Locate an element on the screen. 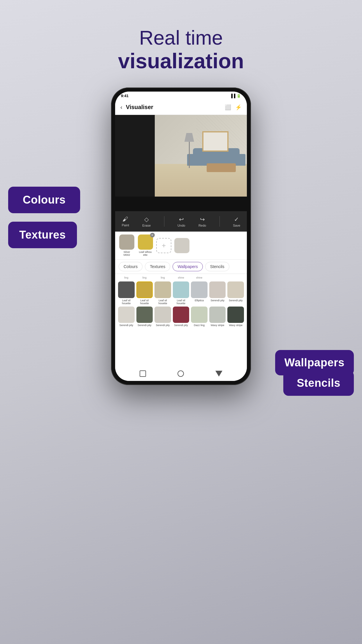 This screenshot has height=644, width=362. redo-label: Redo is located at coordinates (202, 225).